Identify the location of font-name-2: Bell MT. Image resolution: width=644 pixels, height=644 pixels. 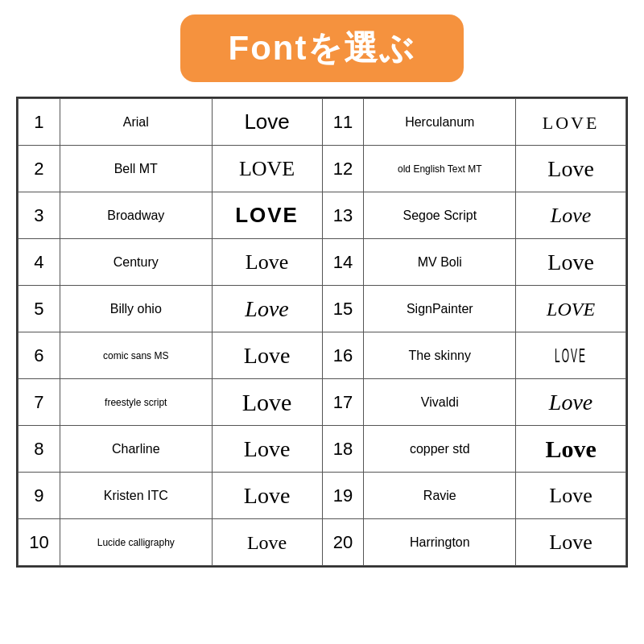
(135, 169).